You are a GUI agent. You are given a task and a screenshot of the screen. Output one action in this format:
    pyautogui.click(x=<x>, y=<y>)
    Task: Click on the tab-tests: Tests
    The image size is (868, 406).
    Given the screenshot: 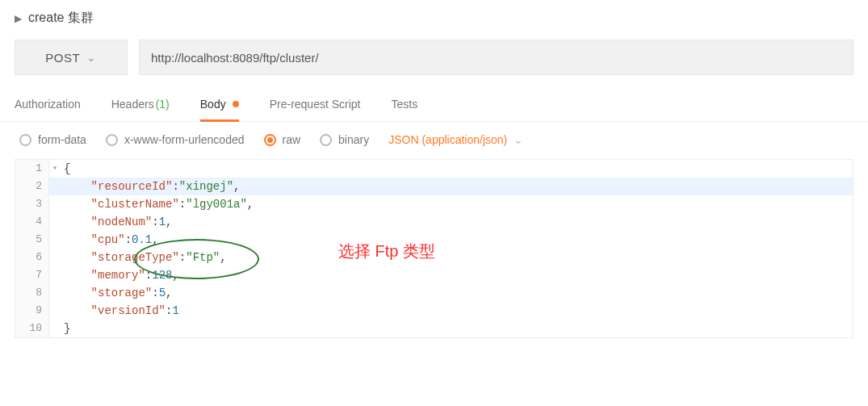 What is the action you would take?
    pyautogui.click(x=405, y=103)
    